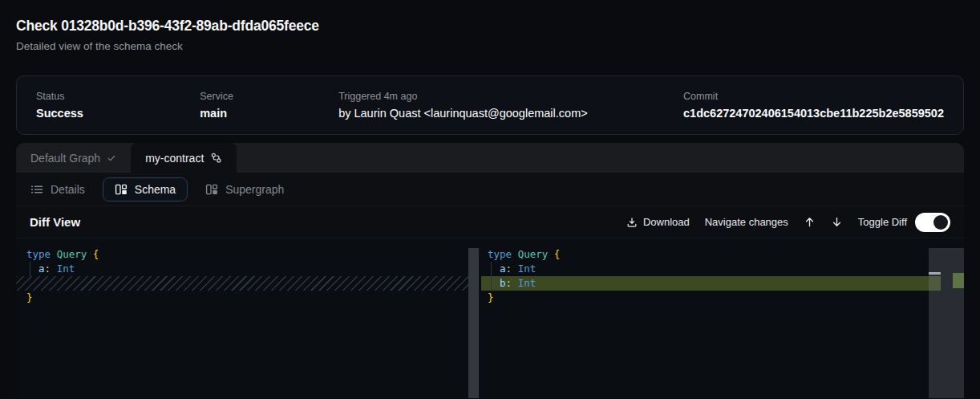 The image size is (980, 399). Describe the element at coordinates (810, 222) in the screenshot. I see `previous-change-button` at that location.